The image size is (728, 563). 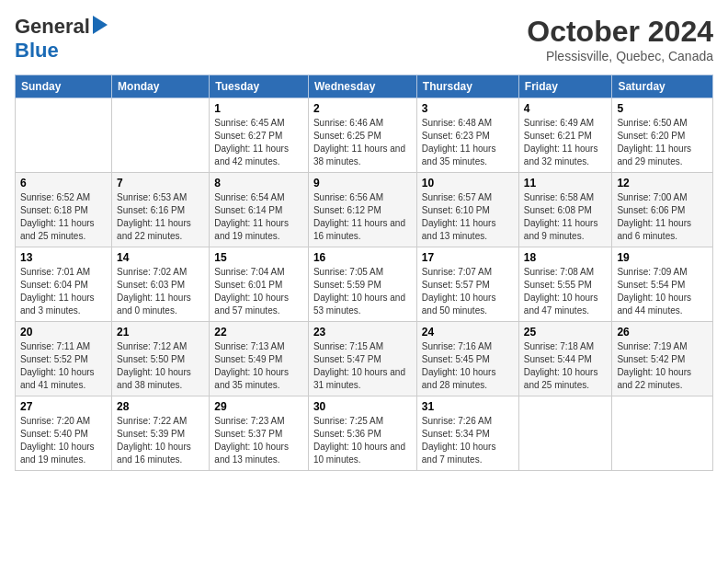 I want to click on header-cell-wednesday: Wednesday, so click(x=362, y=86).